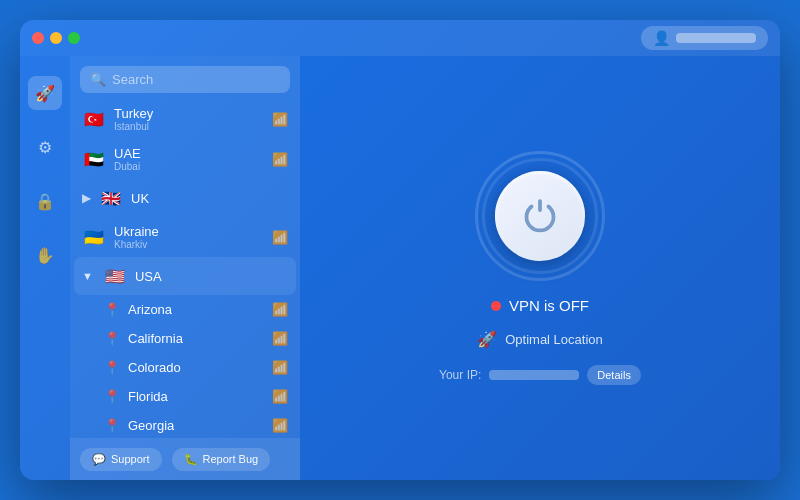 The width and height of the screenshot is (800, 500). What do you see at coordinates (189, 166) in the screenshot?
I see `location-sub-uae: Dubai` at bounding box center [189, 166].